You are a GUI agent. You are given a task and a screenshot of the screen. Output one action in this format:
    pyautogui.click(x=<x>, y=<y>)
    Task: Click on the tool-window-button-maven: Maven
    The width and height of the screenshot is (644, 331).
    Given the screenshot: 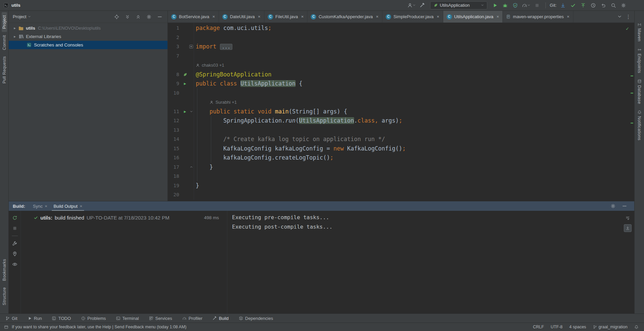 What is the action you would take?
    pyautogui.click(x=639, y=32)
    